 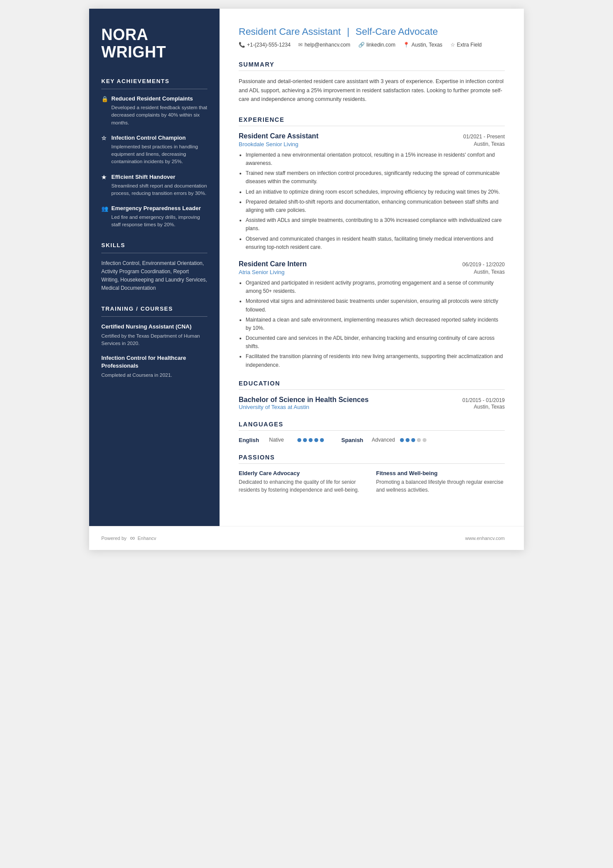 I want to click on passion-title-1: Elderly Care Advocacy, so click(x=303, y=473).